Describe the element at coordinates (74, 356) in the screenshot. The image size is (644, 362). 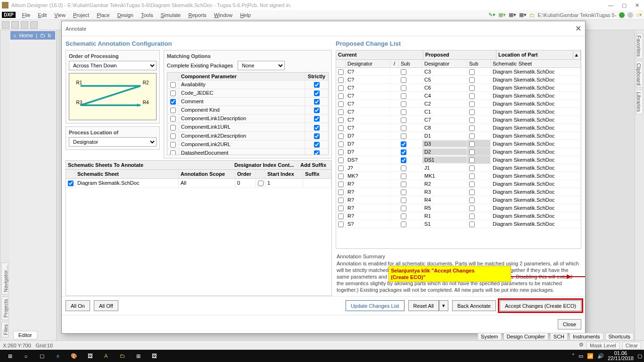
I see `app1-icon: 🎨` at that location.